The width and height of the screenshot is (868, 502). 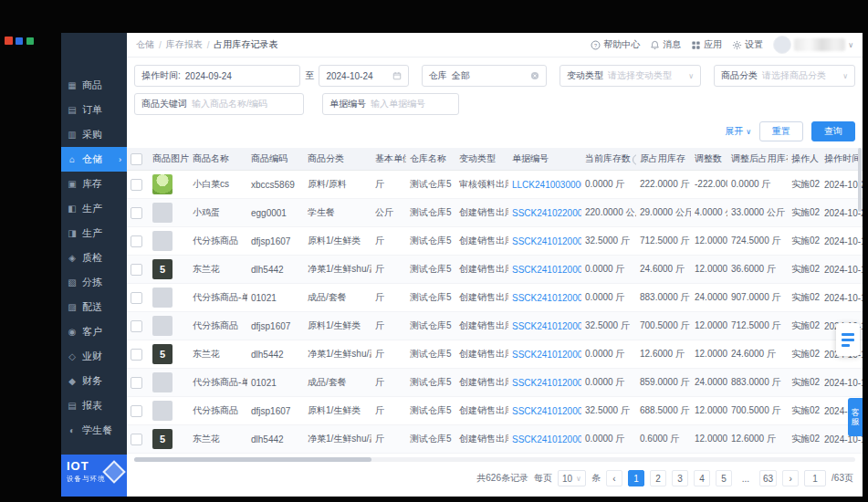 I want to click on messages-button: 消息, so click(x=665, y=45).